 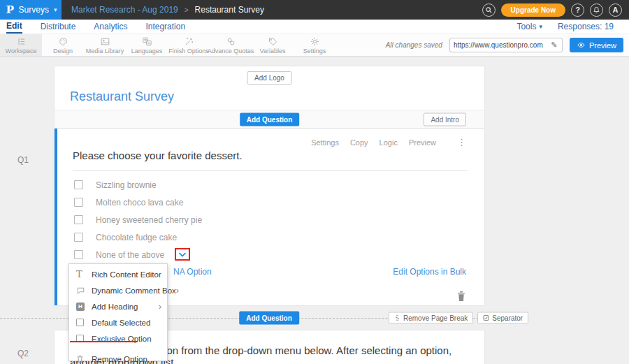 What do you see at coordinates (270, 78) in the screenshot?
I see `add-logo-button: Add Logo` at bounding box center [270, 78].